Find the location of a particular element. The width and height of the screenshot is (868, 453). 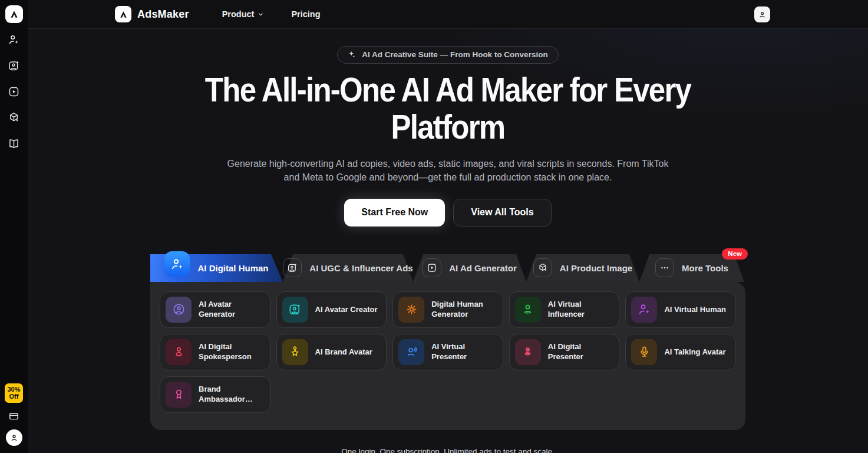

spokesperson-icon is located at coordinates (179, 352).